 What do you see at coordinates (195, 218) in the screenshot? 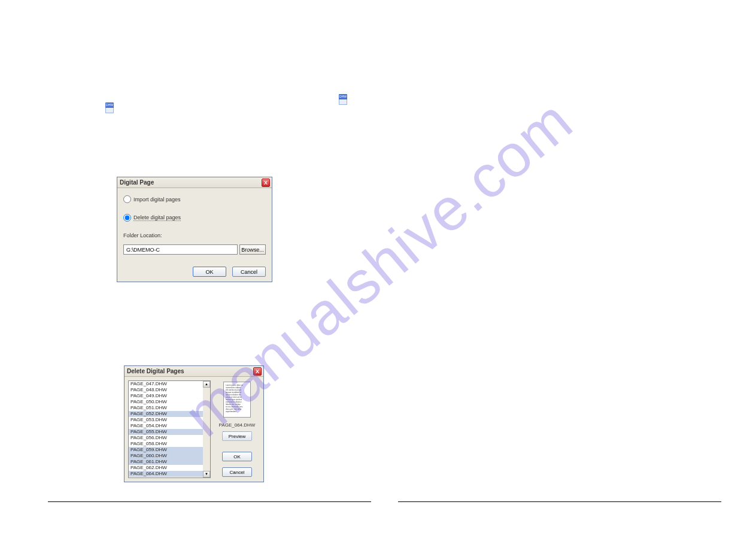
I see `delete-radio-row: Delete digital pages` at bounding box center [195, 218].